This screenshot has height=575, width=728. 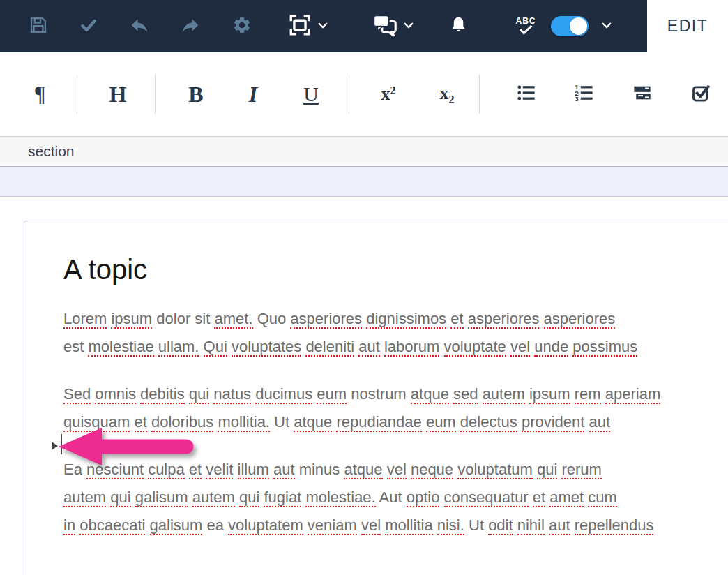 I want to click on word: ea, so click(x=215, y=525).